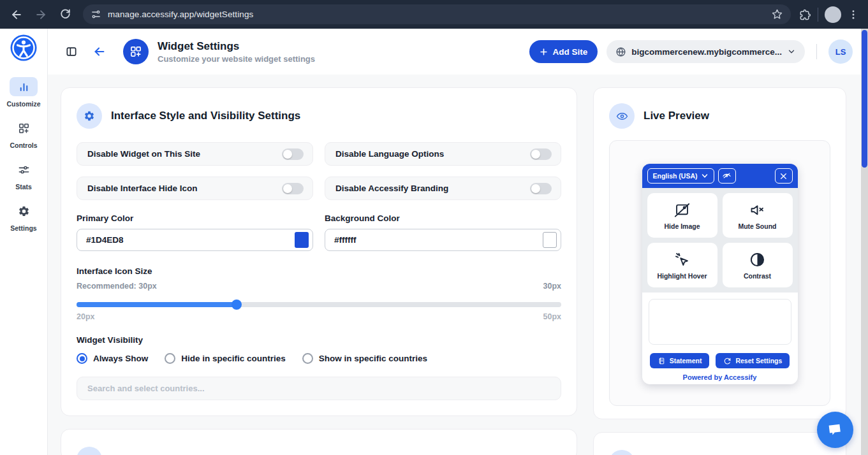 The width and height of the screenshot is (868, 455). What do you see at coordinates (552, 286) in the screenshot?
I see `icon-size-current: 30px` at bounding box center [552, 286].